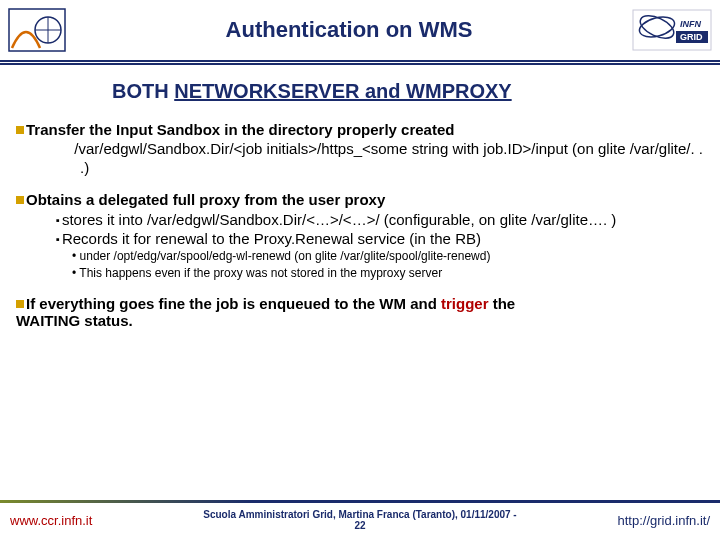  Describe the element at coordinates (360, 31) in the screenshot. I see `header-bar: Authentication on WMS INFN GRID` at that location.